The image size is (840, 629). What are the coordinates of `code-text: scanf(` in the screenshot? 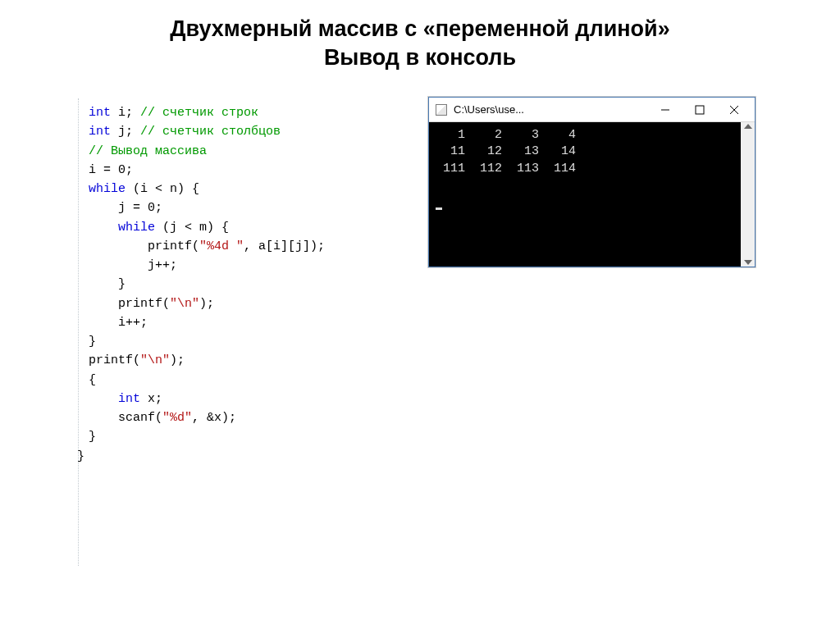 It's located at (126, 418).